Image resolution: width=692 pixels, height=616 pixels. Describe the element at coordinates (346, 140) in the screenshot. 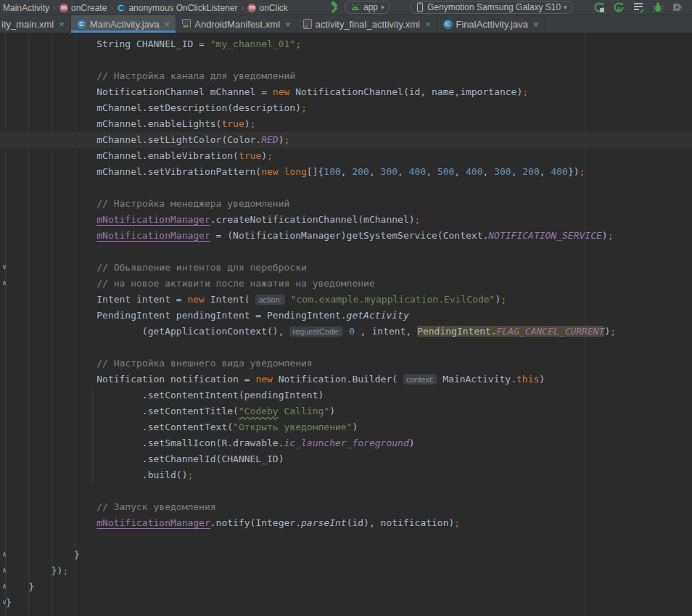

I see `code-line: mChannel.setLightColor(Color.RED);` at that location.